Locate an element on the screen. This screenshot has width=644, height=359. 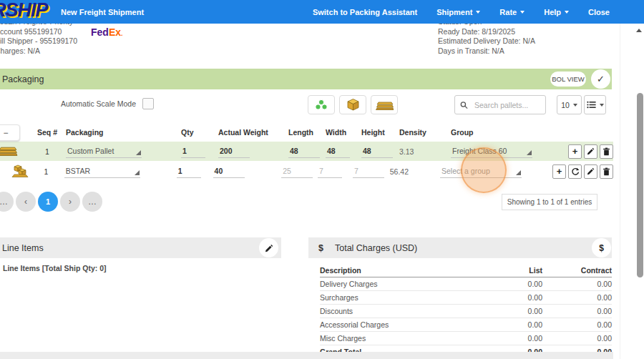
col-qty: Qty is located at coordinates (196, 132).